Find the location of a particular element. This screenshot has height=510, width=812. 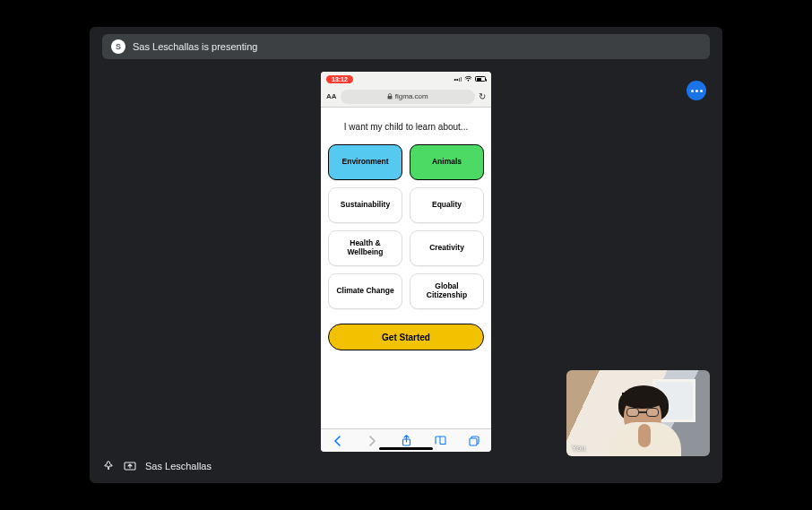

present-to-all-icon is located at coordinates (130, 466).